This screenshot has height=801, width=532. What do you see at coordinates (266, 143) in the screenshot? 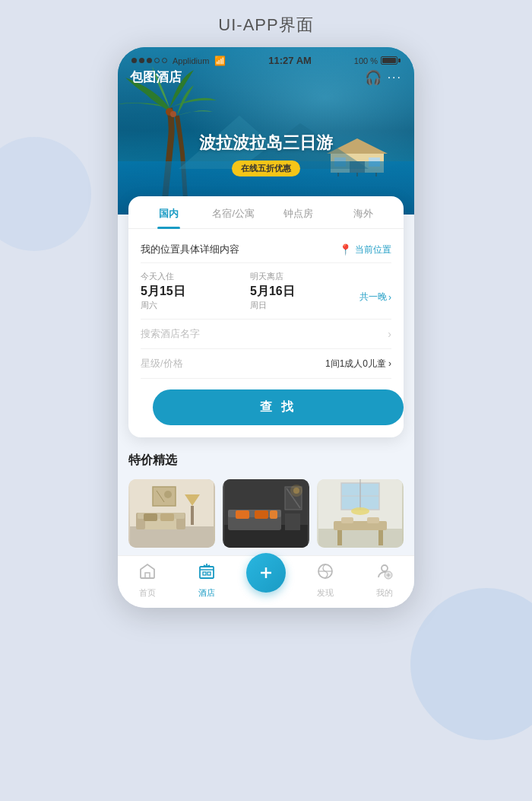
I see `hero-title: 波拉波拉岛三日游` at bounding box center [266, 143].